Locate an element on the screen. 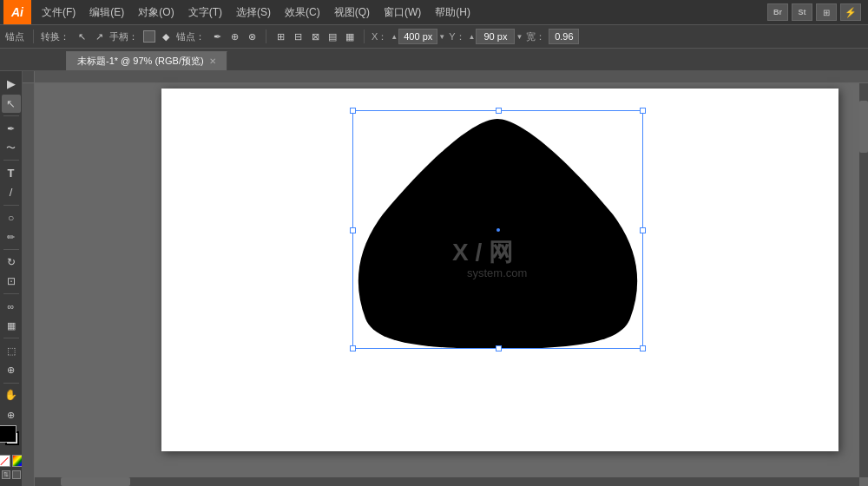 This screenshot has width=868, height=486. tool-sep7 is located at coordinates (11, 384).